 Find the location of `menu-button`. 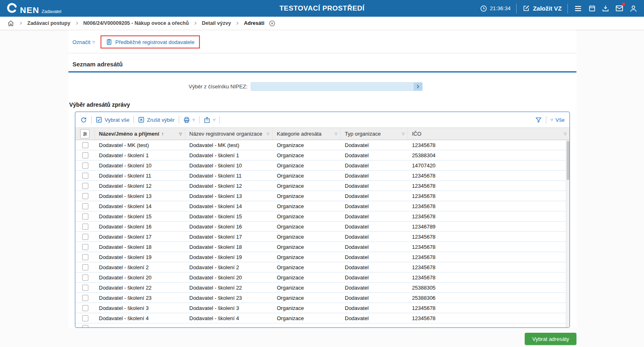

menu-button is located at coordinates (578, 9).